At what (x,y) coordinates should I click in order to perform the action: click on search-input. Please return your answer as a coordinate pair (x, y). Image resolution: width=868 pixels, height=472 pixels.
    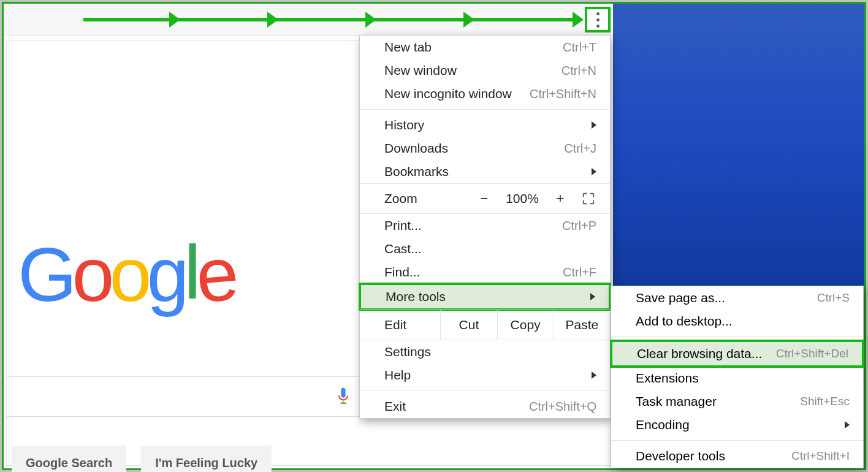
    Looking at the image, I should click on (173, 397).